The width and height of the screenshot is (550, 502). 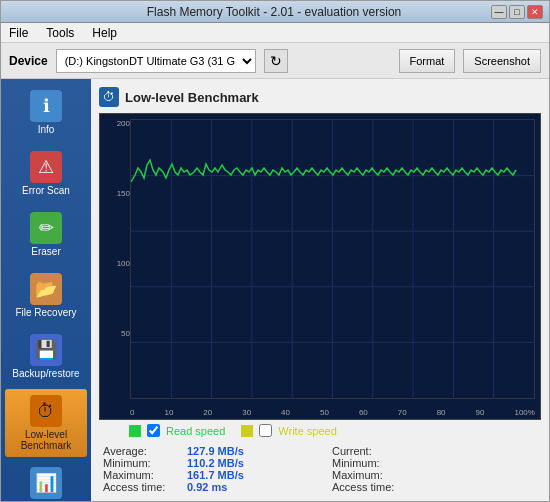 I want to click on stat-access-time-row: Access time: 0.92 ms, so click(x=208, y=487).